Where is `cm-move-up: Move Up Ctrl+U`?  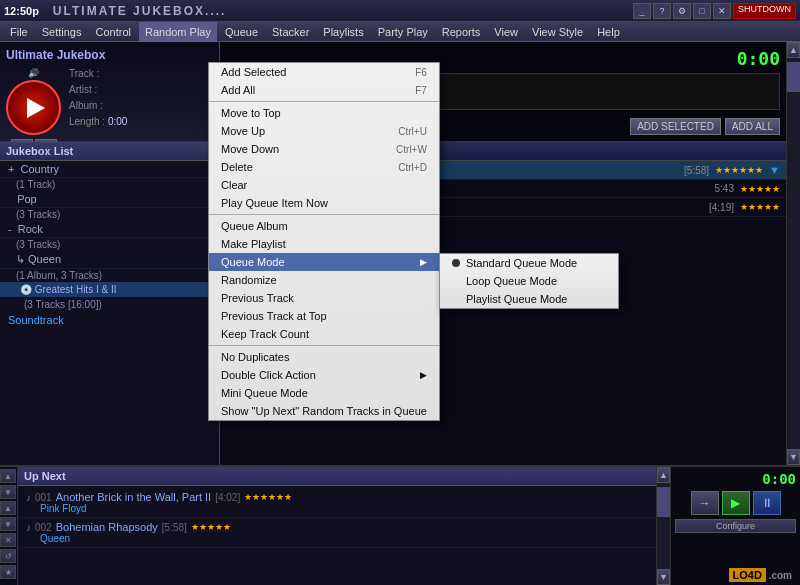 cm-move-up: Move Up Ctrl+U is located at coordinates (324, 131).